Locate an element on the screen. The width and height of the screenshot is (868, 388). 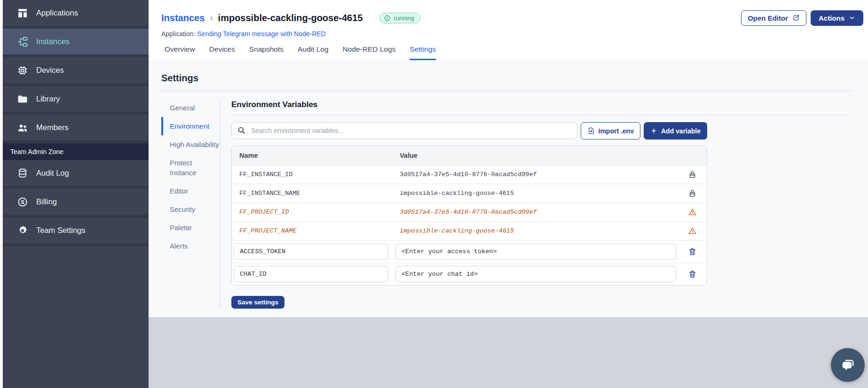
subnav-item-protect-instance: Protect Instance is located at coordinates (191, 168).